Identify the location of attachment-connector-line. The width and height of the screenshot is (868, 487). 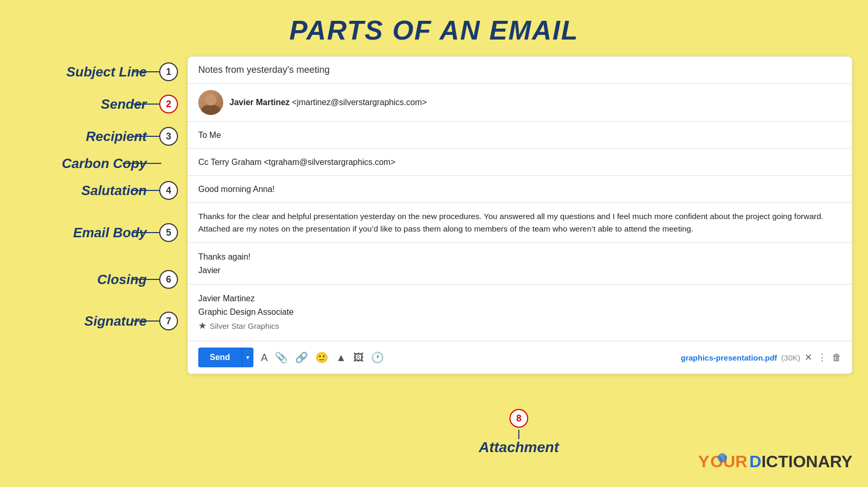
(519, 434).